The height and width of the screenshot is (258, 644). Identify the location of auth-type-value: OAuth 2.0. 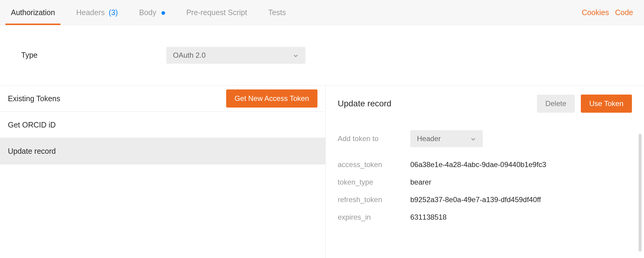
(189, 55).